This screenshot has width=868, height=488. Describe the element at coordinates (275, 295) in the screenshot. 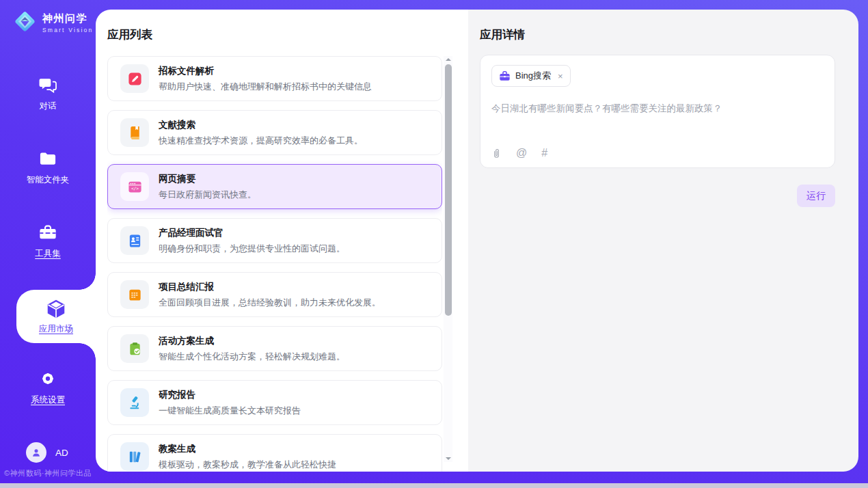

I see `app-card-project-summary: 项目总结汇报 全面回顾项目进展，总结经验教训，助力未来优化发展。` at that location.